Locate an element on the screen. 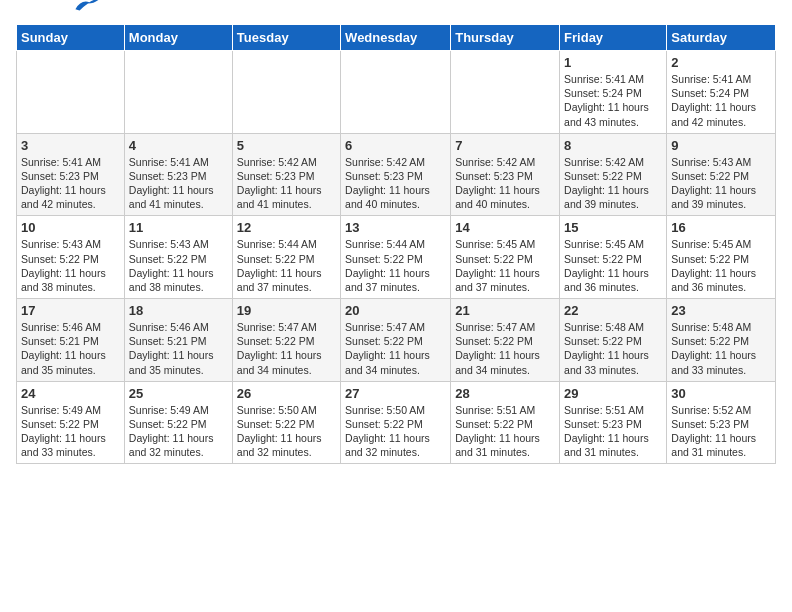  day-number: 2 is located at coordinates (721, 62).